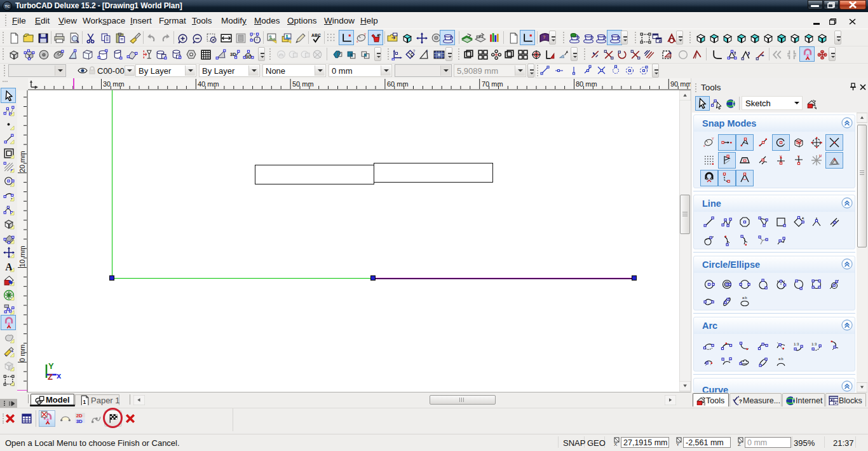 The width and height of the screenshot is (868, 451). I want to click on svg-text: M, so click(820, 156).